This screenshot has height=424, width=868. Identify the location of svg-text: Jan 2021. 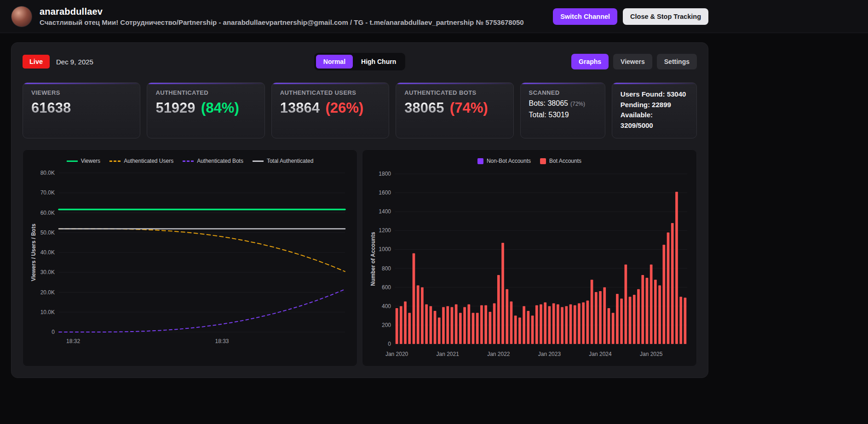
(448, 354).